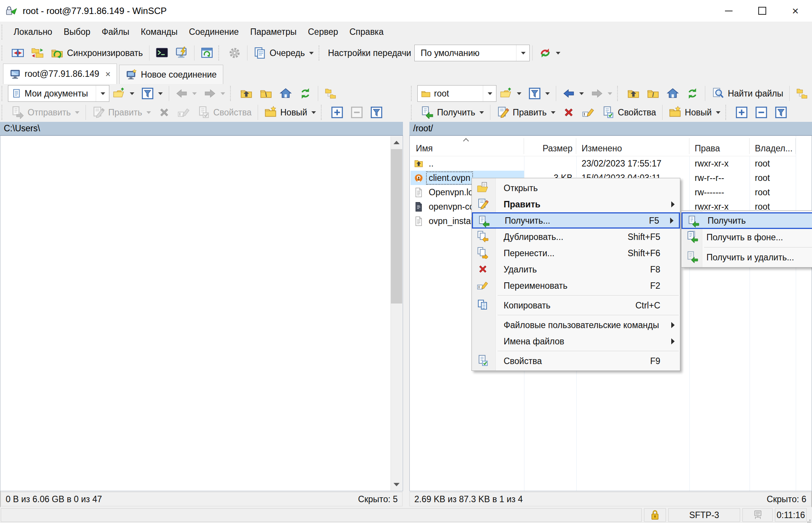  I want to click on close-button: ×, so click(795, 11).